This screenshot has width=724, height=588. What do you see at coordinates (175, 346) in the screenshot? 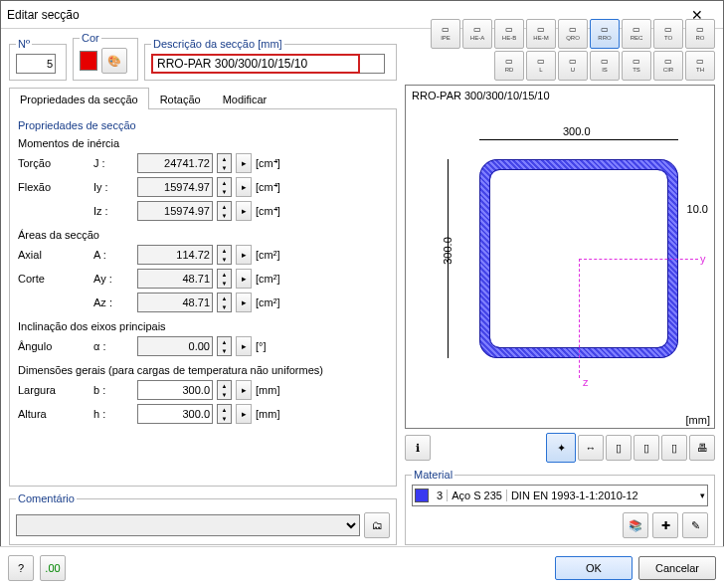
I see `alpha-input` at bounding box center [175, 346].